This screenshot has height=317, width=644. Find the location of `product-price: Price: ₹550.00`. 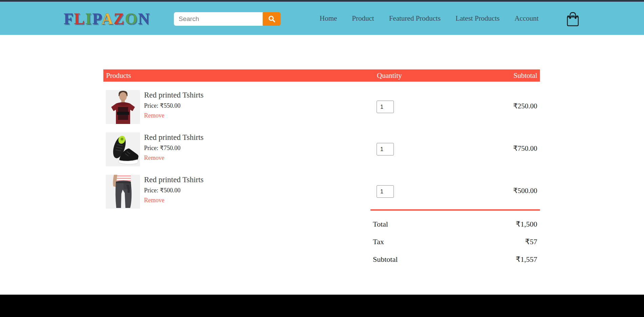

product-price: Price: ₹550.00 is located at coordinates (174, 106).